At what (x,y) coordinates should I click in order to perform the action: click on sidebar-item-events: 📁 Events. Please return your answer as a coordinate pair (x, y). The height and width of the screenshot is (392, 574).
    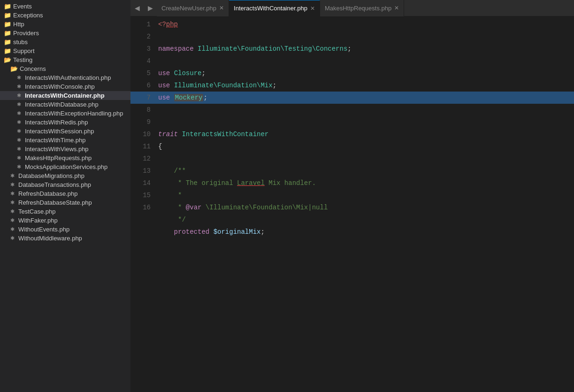
    Looking at the image, I should click on (65, 7).